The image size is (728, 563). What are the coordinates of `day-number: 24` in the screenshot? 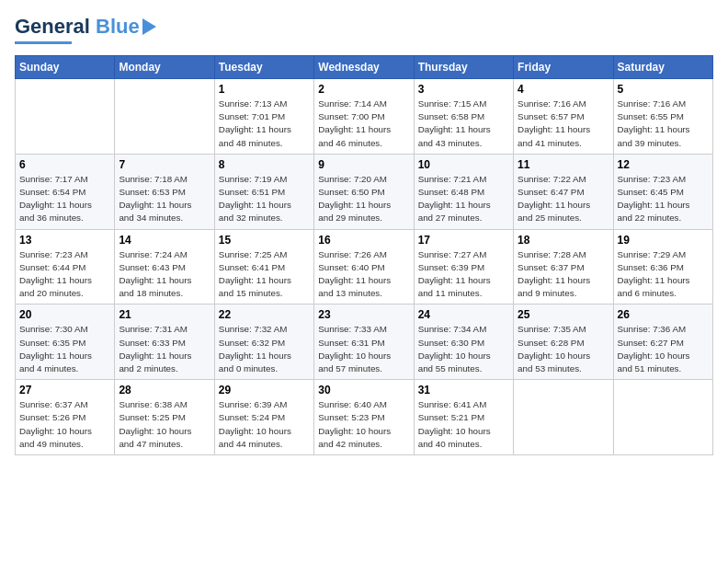 It's located at (463, 315).